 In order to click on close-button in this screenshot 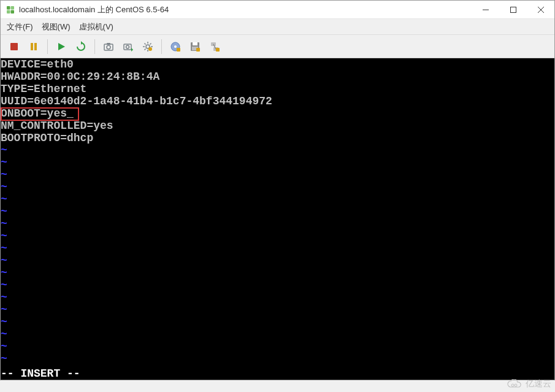, I will do `click(541, 10)`.